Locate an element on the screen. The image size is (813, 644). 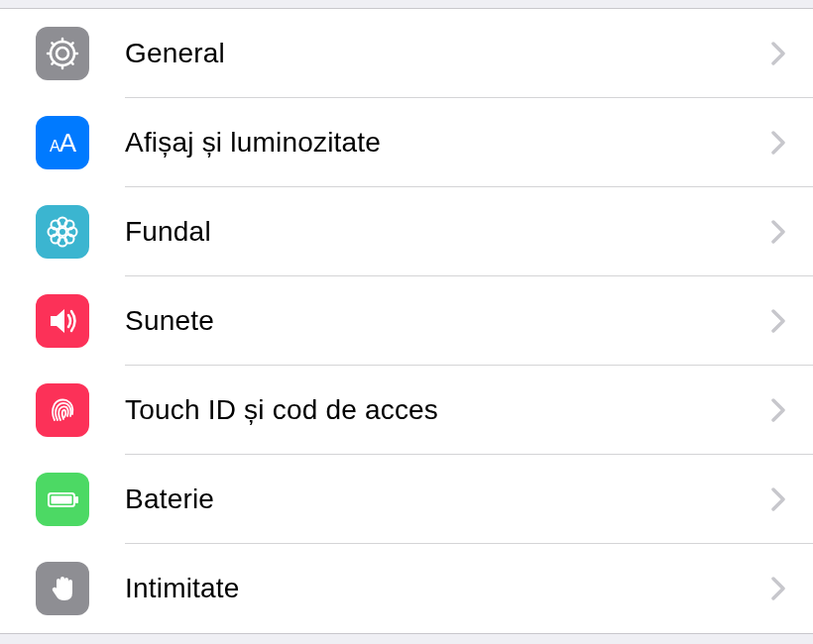
settings-item-label: Sunete is located at coordinates (448, 321).